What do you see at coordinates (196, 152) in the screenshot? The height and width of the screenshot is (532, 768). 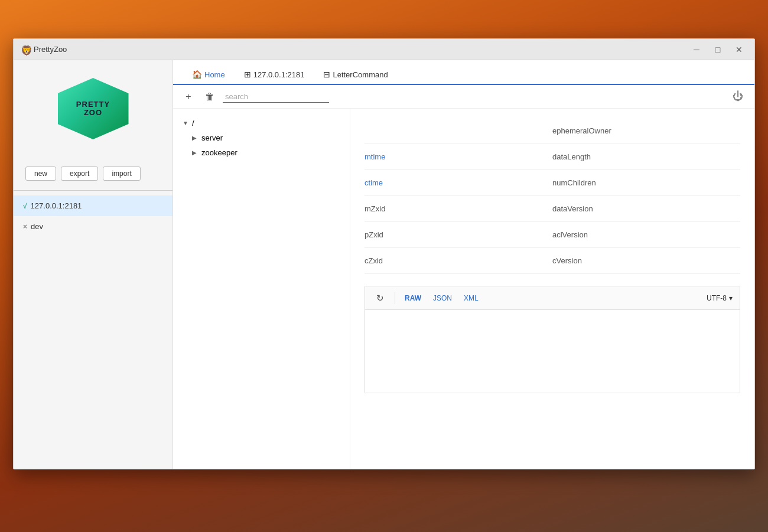 I see `zookeeper-arrow: ▶` at bounding box center [196, 152].